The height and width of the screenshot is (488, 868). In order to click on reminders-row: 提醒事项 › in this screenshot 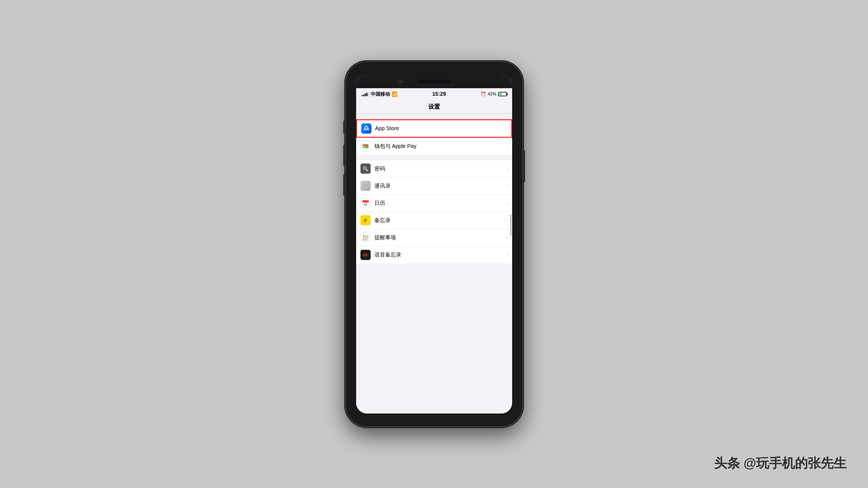, I will do `click(434, 238)`.